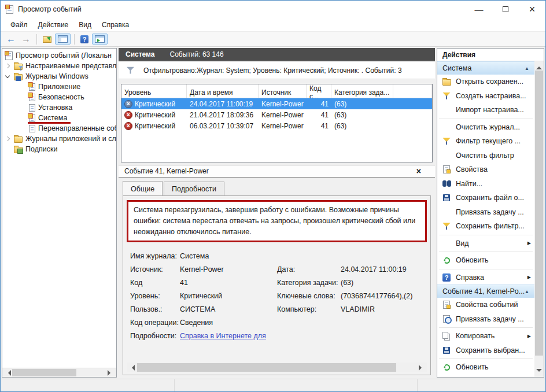 This screenshot has height=392, width=546. Describe the element at coordinates (228, 283) in the screenshot. I see `field-value: 41` at that location.